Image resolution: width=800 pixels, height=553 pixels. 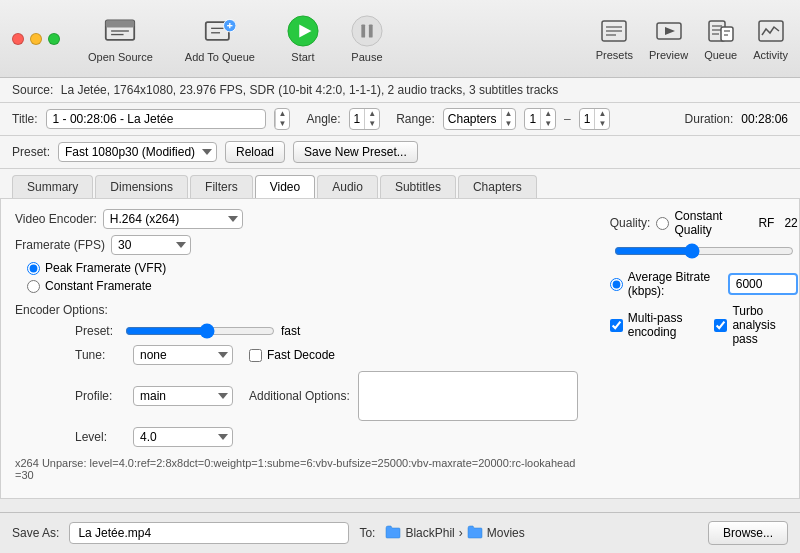 What do you see at coordinates (568, 119) in the screenshot?
I see `range-dash: –` at bounding box center [568, 119].